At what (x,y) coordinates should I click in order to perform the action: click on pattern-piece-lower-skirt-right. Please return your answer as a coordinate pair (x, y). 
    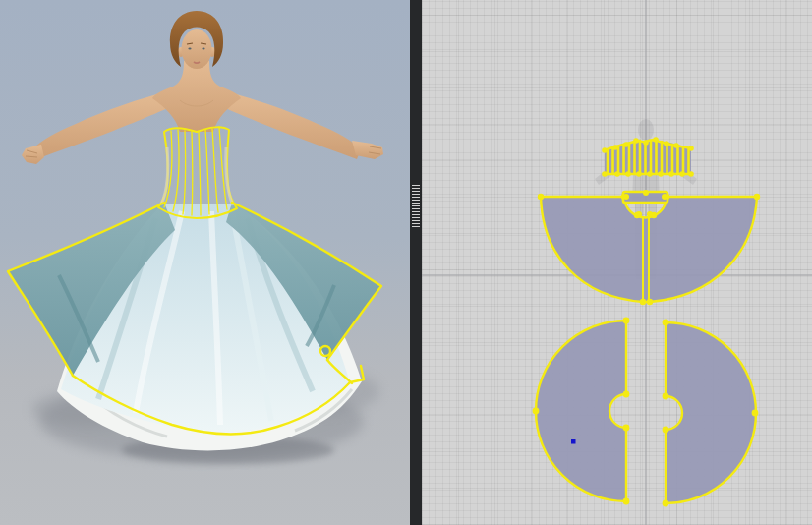
    Looking at the image, I should click on (711, 413).